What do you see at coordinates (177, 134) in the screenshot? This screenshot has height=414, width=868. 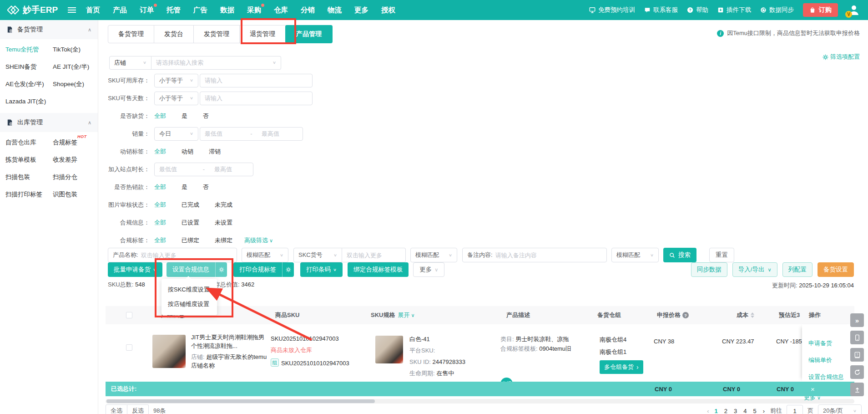 I see `sales-period-select: 今日` at bounding box center [177, 134].